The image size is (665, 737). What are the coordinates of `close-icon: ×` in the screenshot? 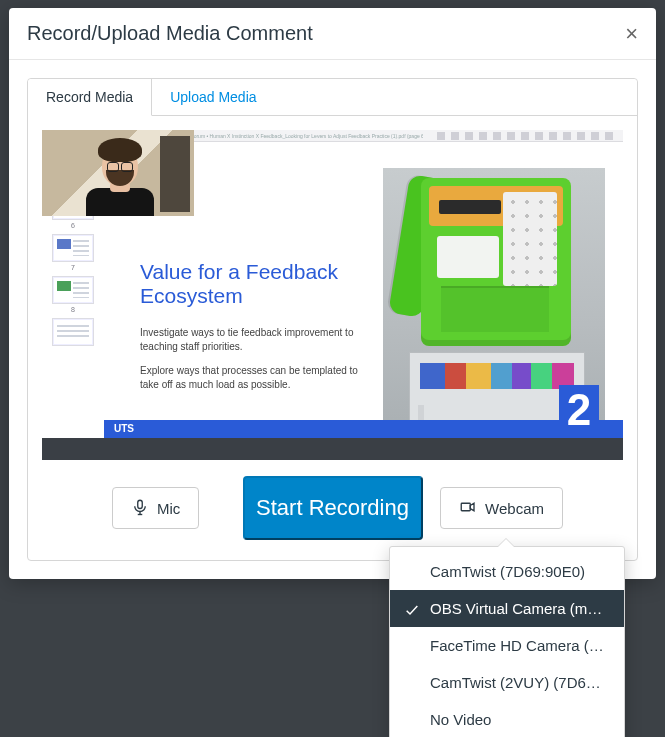 It's located at (632, 34).